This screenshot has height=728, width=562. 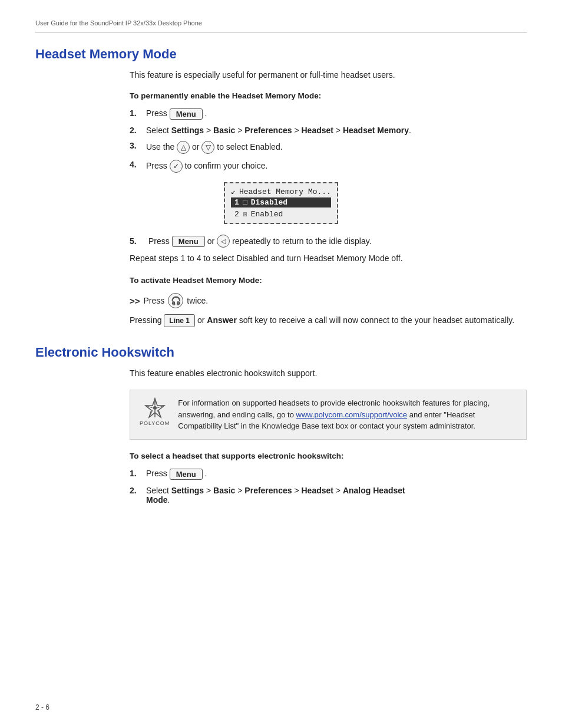 I want to click on activate-subsection-title: To activate Headset Memory Mode:, so click(x=328, y=281).